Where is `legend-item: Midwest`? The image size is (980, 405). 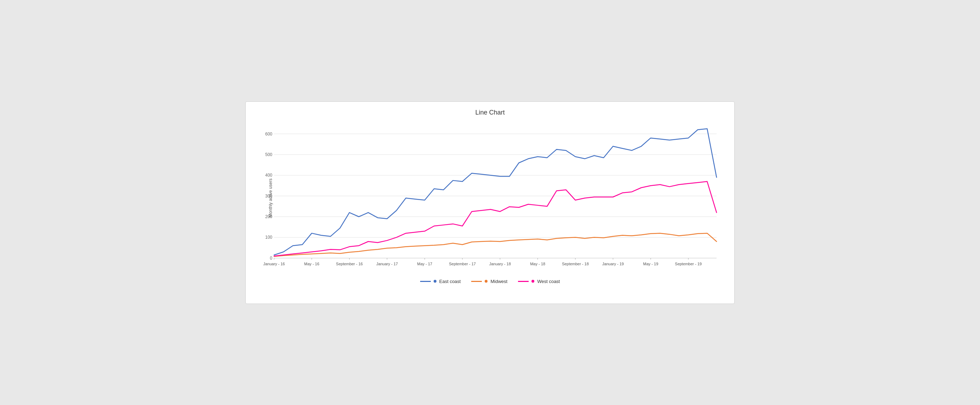 legend-item: Midwest is located at coordinates (489, 281).